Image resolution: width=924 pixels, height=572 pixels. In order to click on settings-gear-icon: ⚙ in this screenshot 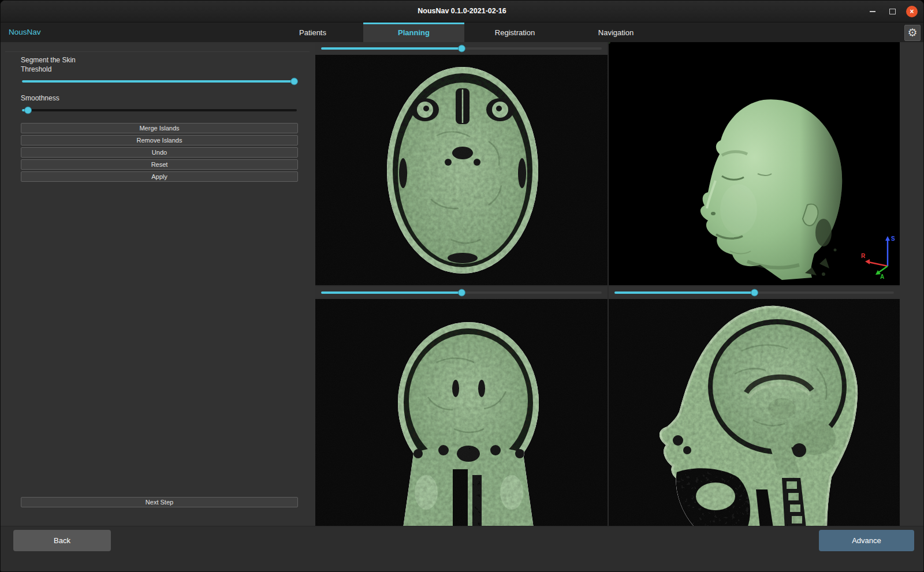, I will do `click(912, 33)`.